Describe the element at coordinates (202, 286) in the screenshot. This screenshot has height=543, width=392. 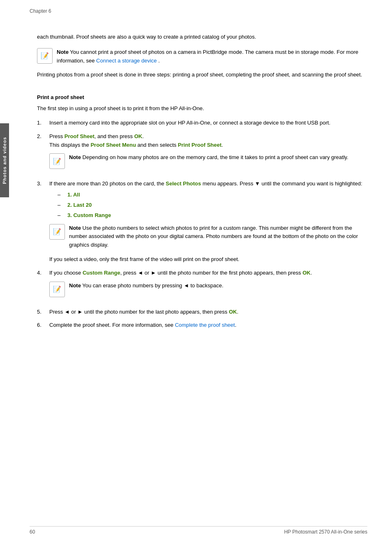
I see `step-4: 4. If you choose Custom Range, press ◄ o…` at that location.